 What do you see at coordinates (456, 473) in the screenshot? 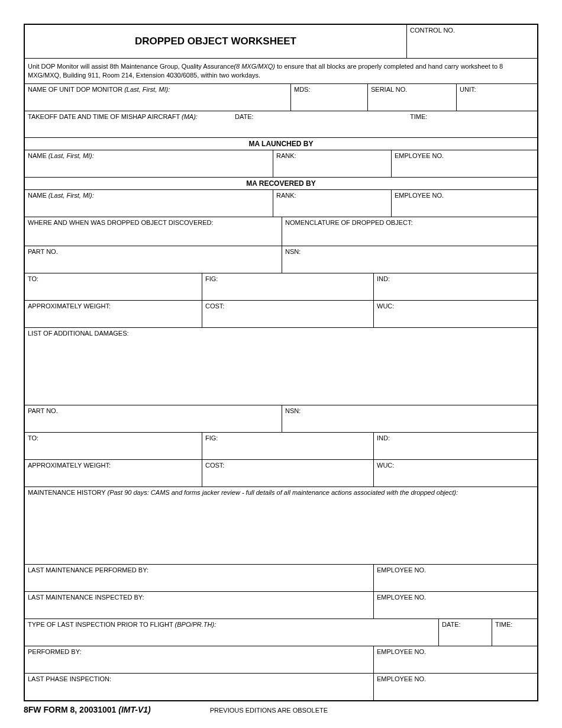
I see `wuc-cell-2: WUC:` at bounding box center [456, 473].